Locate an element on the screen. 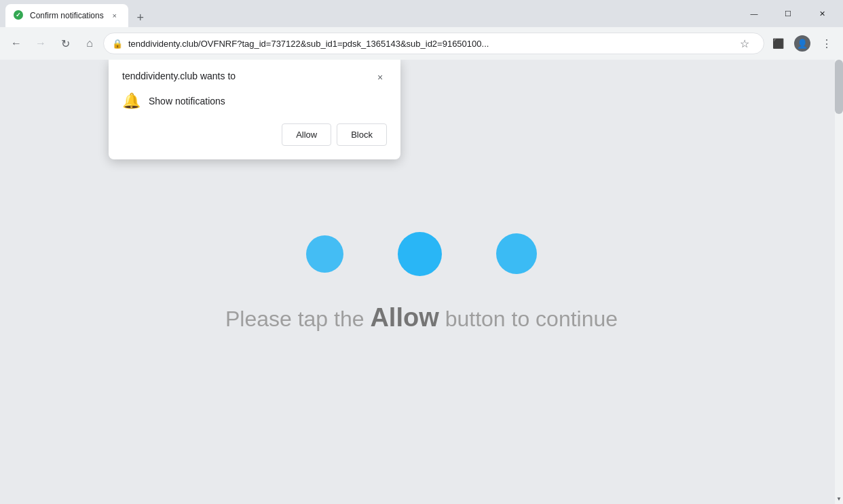 This screenshot has width=843, height=504. green-check-icon is located at coordinates (18, 15).